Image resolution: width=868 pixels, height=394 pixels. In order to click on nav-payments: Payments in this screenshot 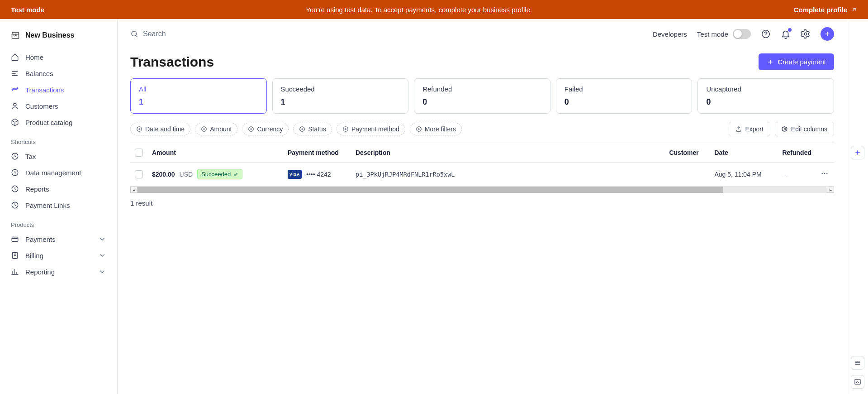, I will do `click(59, 239)`.